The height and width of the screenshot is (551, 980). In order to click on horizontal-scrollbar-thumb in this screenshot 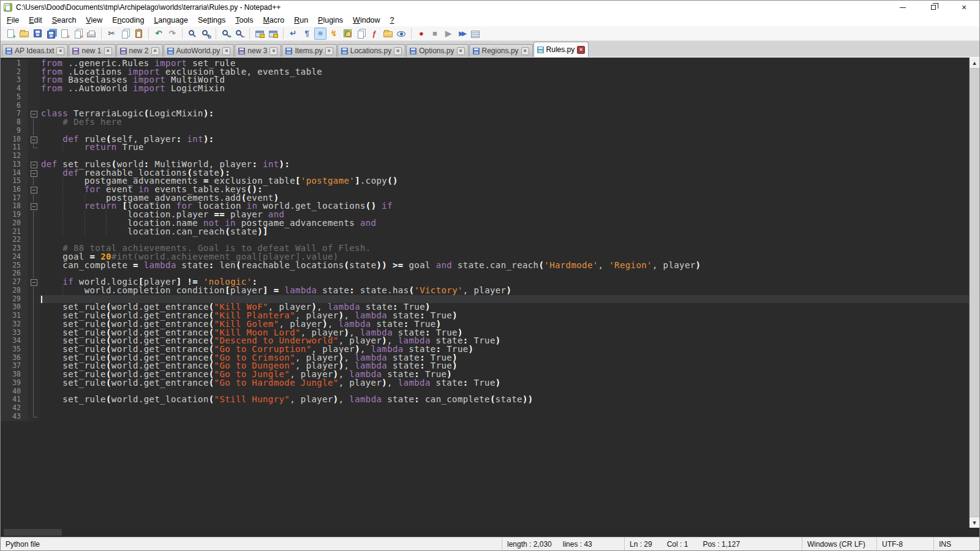, I will do `click(33, 533)`.